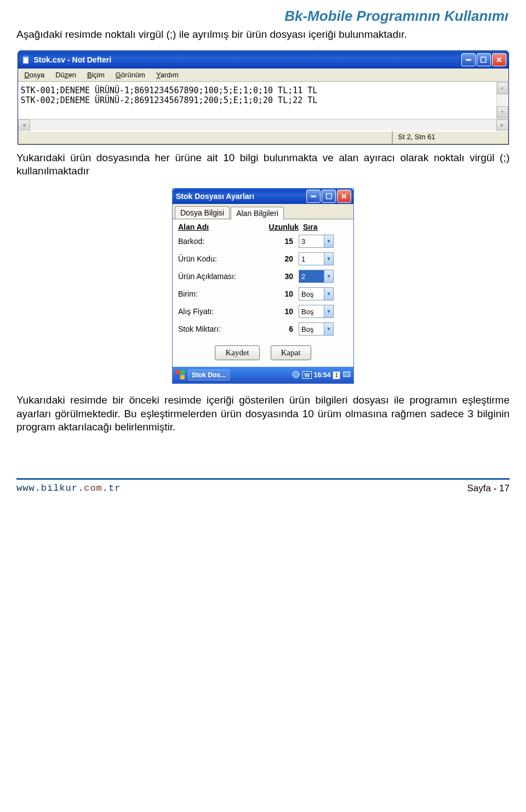  Describe the element at coordinates (219, 259) in the screenshot. I see `field-label: Ürün Kodu:` at that location.